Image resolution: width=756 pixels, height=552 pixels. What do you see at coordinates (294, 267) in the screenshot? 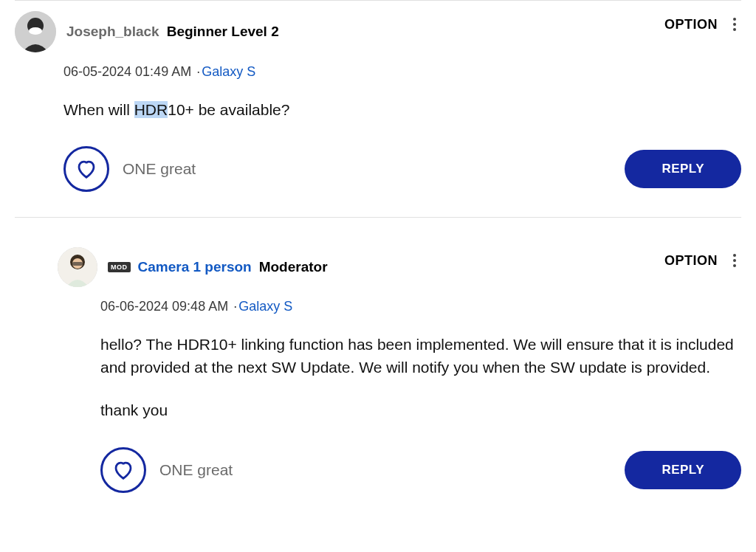
I see `user-rank: Moderator` at bounding box center [294, 267].